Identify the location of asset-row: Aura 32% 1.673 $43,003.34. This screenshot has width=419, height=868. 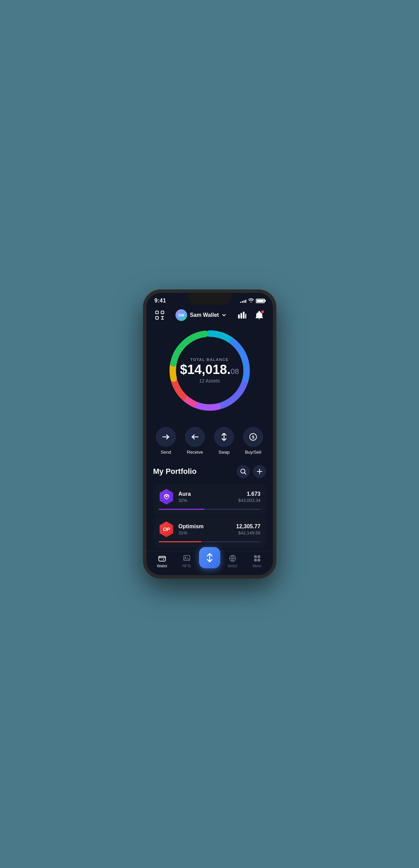
(210, 497).